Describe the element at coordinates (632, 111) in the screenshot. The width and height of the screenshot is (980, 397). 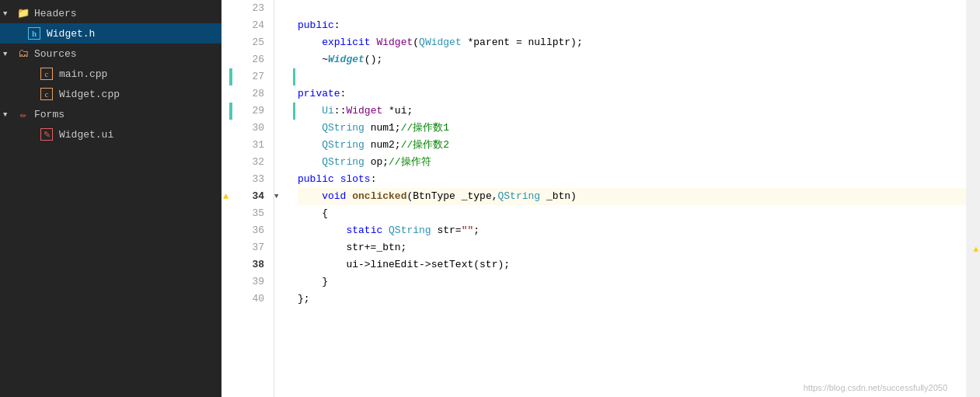
I see `code-line-29: Ui::Widget *ui;` at that location.